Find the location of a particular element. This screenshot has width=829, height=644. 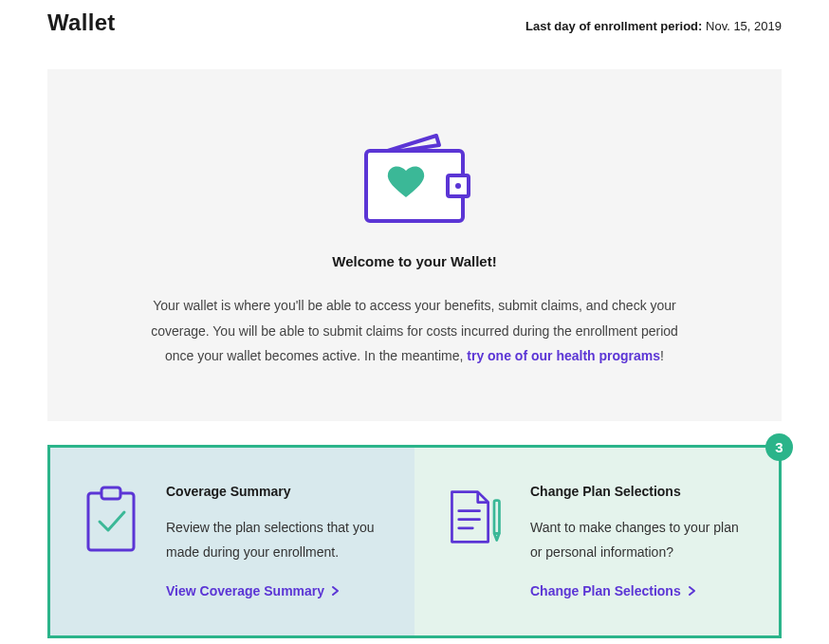

change-card-desc: Want to make changes to your plan or per… is located at coordinates (640, 541).